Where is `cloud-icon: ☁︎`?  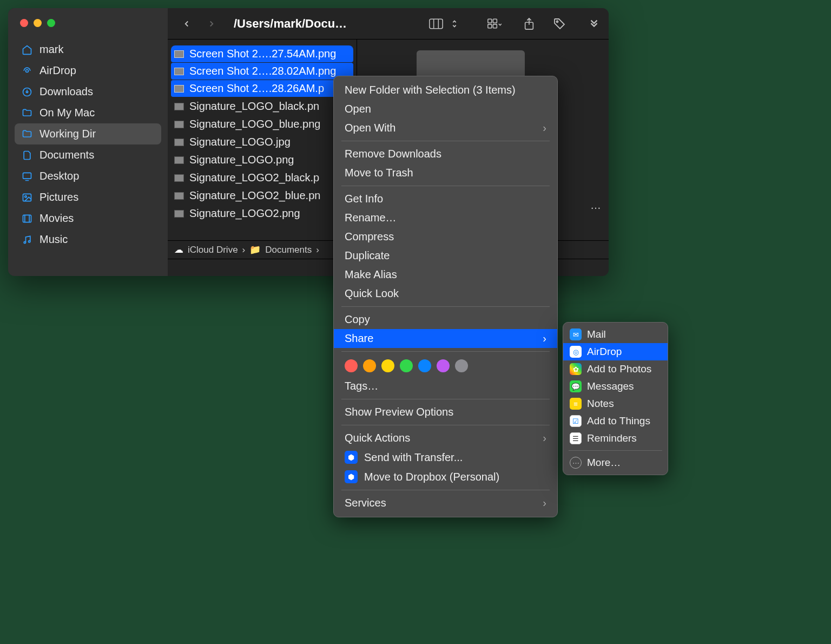
cloud-icon: ☁︎ is located at coordinates (179, 250).